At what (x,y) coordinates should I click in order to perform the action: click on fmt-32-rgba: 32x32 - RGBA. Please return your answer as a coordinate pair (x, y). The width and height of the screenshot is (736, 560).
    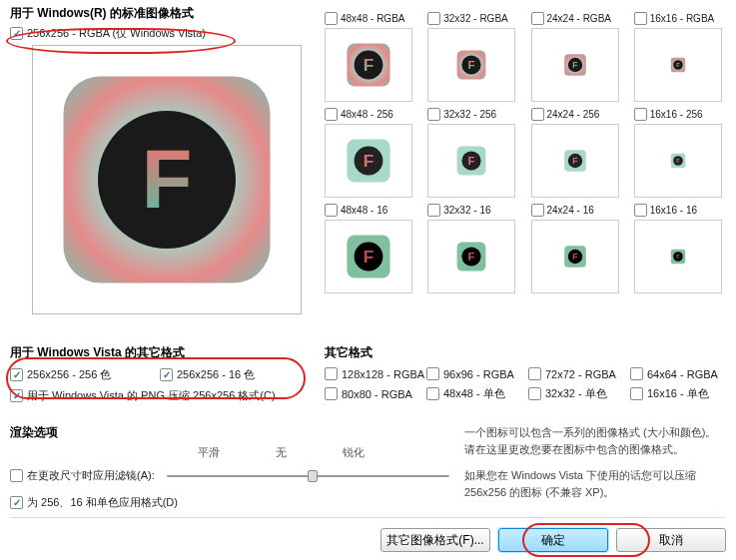
    Looking at the image, I should click on (475, 18).